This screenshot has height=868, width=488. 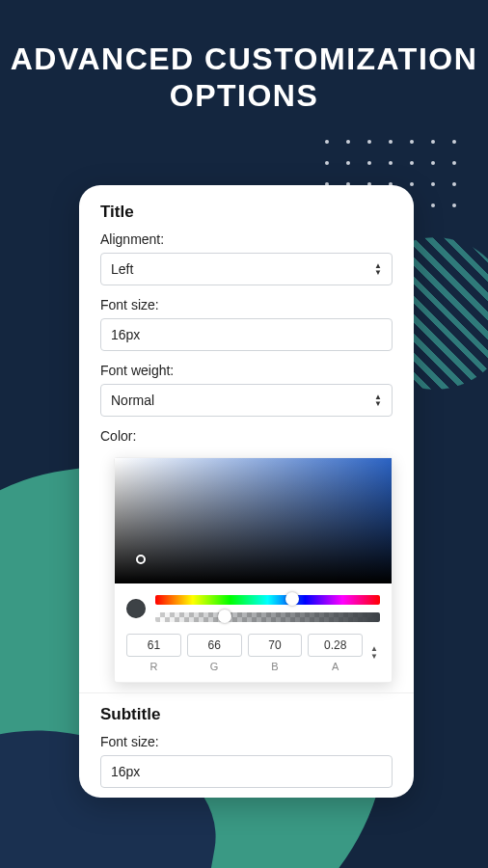 I want to click on color-picker: R G B A ▲ ▼, so click(x=253, y=570).